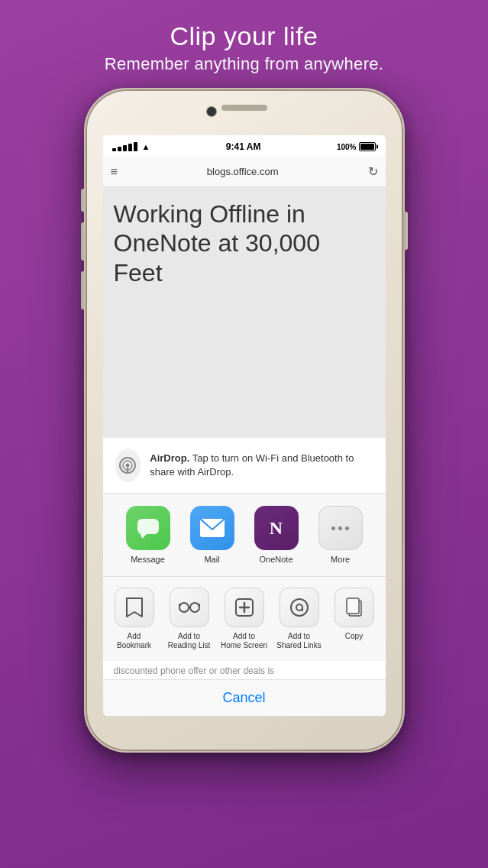  Describe the element at coordinates (244, 64) in the screenshot. I see `headline-line2: Remember anything from anywhere.` at that location.